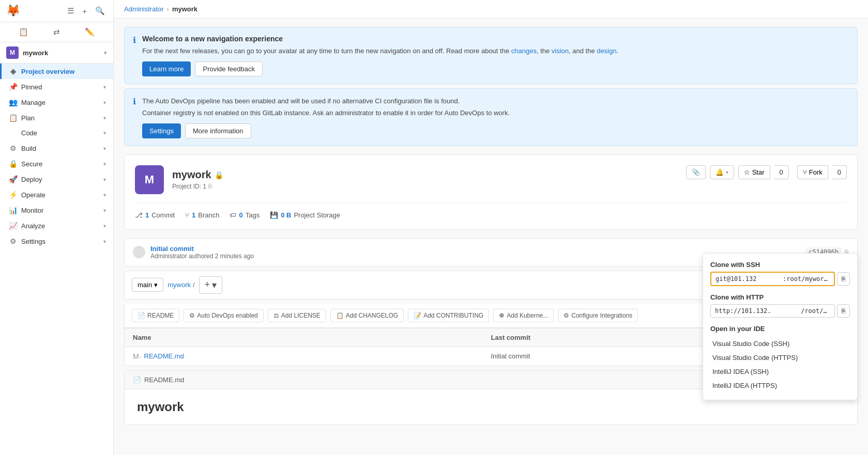 This screenshot has width=868, height=455. What do you see at coordinates (218, 131) in the screenshot?
I see `more-information-button: More information` at bounding box center [218, 131].